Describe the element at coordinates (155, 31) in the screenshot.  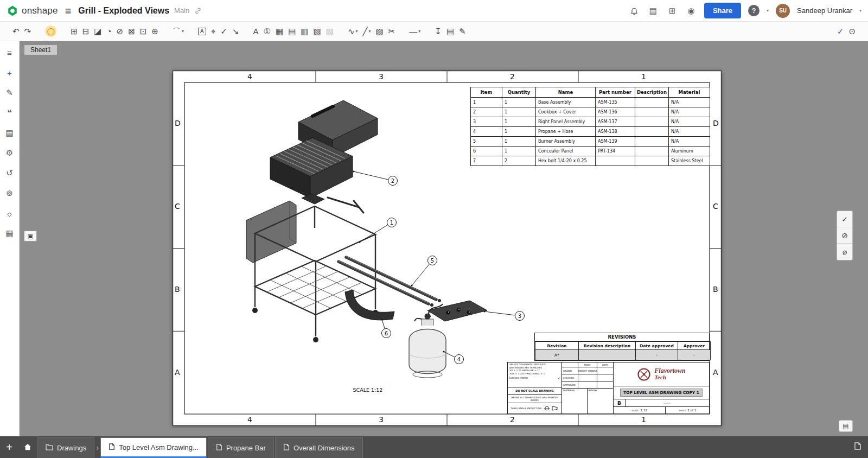
I see `crop-view-button: ⊕` at that location.